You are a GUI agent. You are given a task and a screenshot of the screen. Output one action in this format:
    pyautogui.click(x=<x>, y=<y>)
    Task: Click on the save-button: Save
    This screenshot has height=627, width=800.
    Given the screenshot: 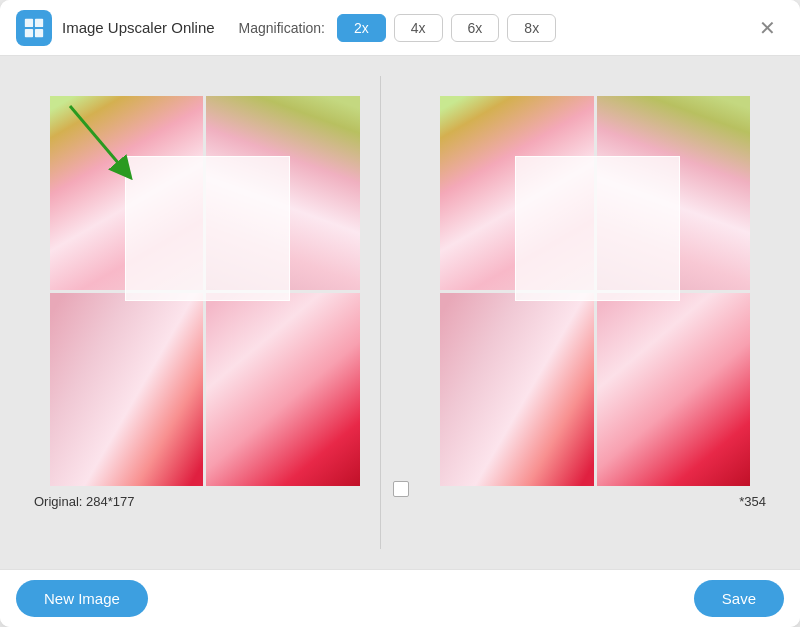 What is the action you would take?
    pyautogui.click(x=739, y=598)
    